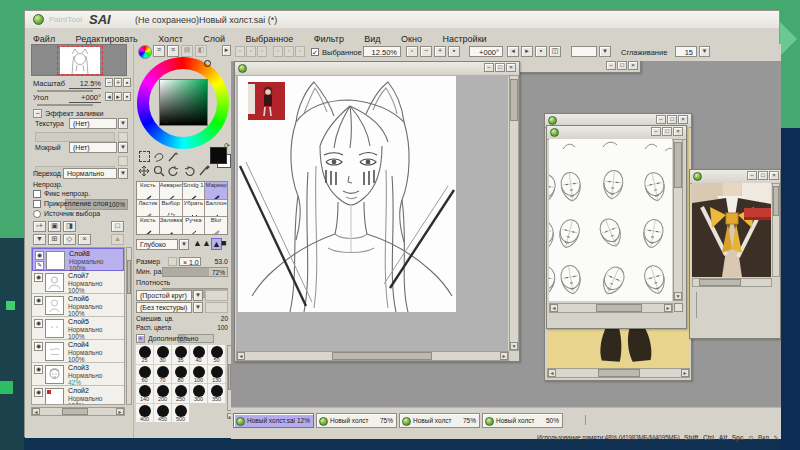 Image resolution: width=800 pixels, height=450 pixels. What do you see at coordinates (54, 240) in the screenshot?
I see `merge-layer-button: ⊞` at bounding box center [54, 240].